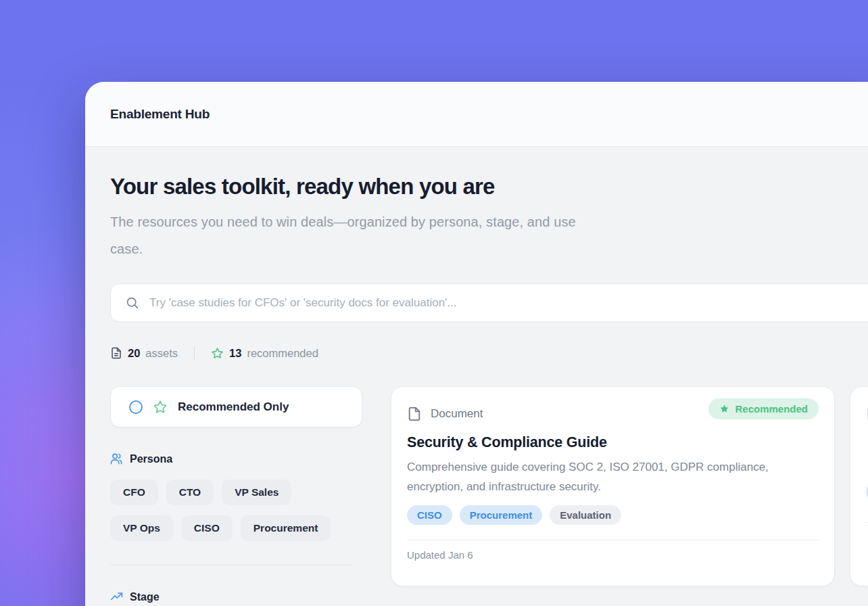 This screenshot has width=868, height=606. I want to click on persona-chips: CFO CTO VP Sales VP Ops CISO Procurement, so click(237, 510).